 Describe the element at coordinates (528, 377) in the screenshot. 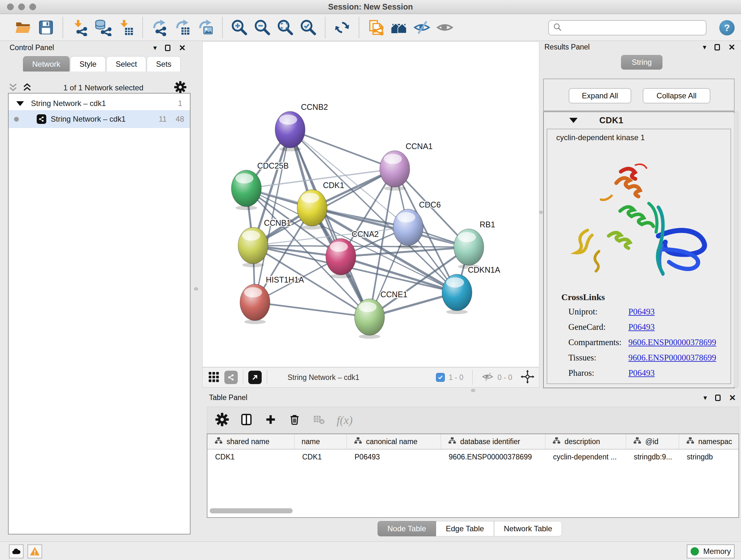

I see `fit-move-crosshair-icon` at that location.